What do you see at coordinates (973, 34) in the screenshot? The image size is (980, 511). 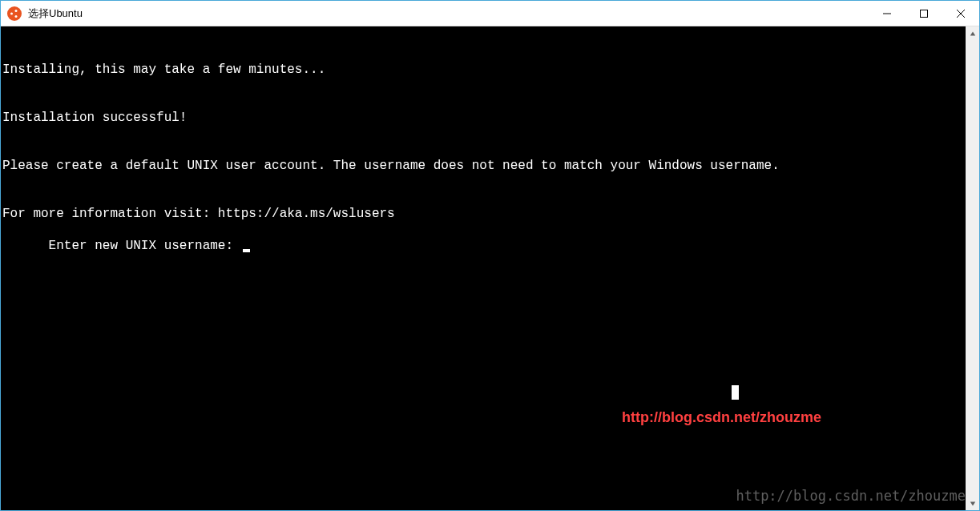 I see `scrollbar-up-button` at bounding box center [973, 34].